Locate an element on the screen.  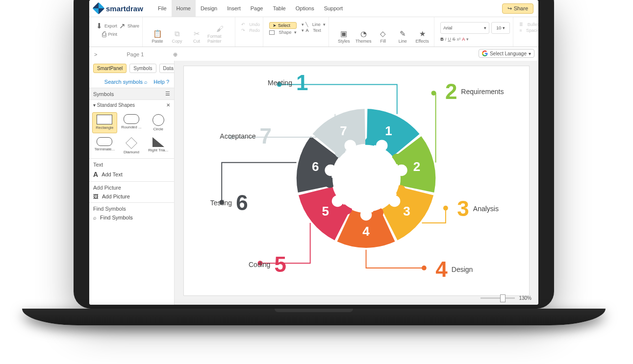
language-select: Select Language ▾ is located at coordinates (506, 53).